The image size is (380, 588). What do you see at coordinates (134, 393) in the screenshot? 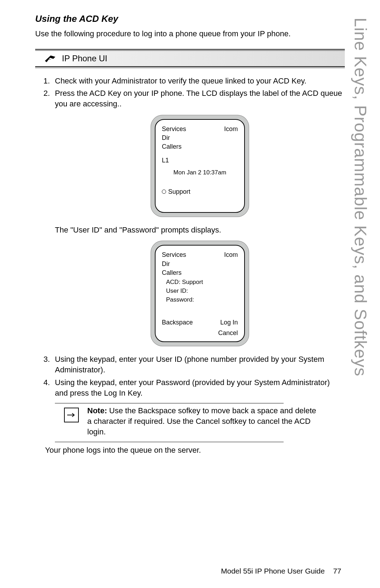
I see `step-text: Key.` at bounding box center [134, 393].